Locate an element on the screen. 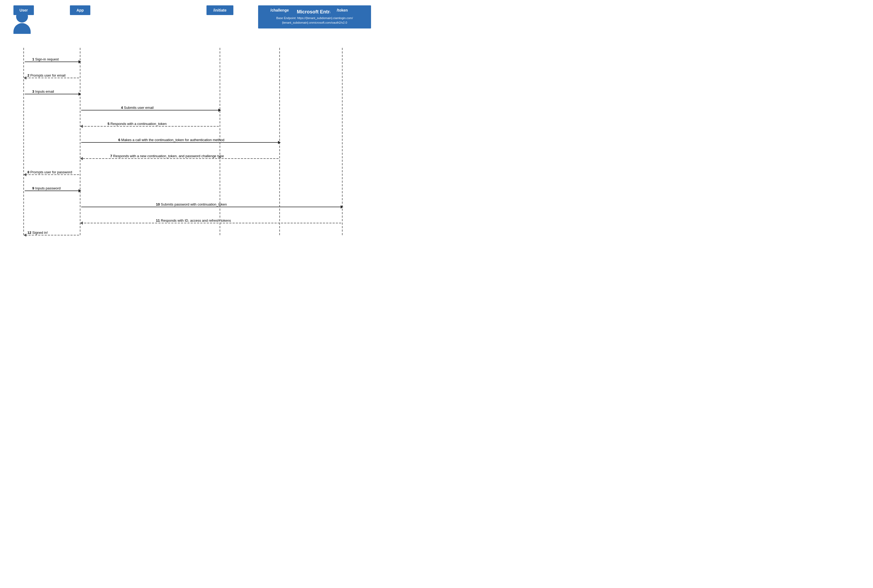 This screenshot has width=873, height=588. svg-text: 1 Sign-in request is located at coordinates (46, 59).